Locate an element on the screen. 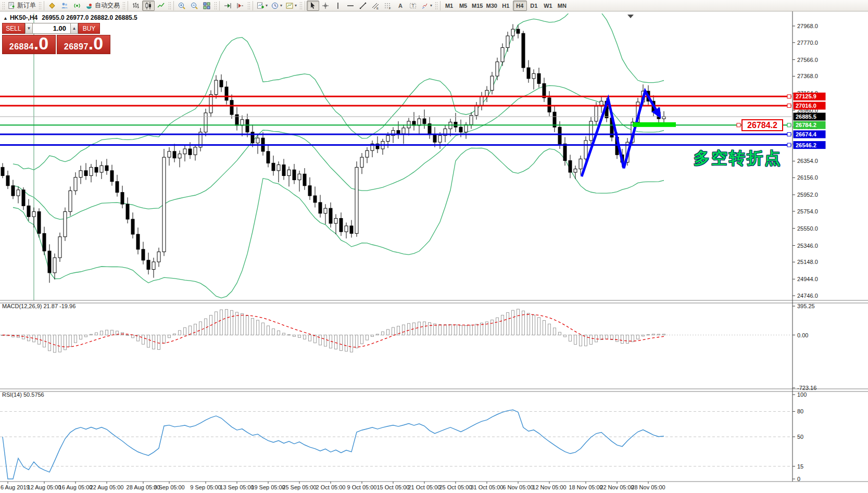 The height and width of the screenshot is (493, 868). indicators-button: ▾ is located at coordinates (262, 6).